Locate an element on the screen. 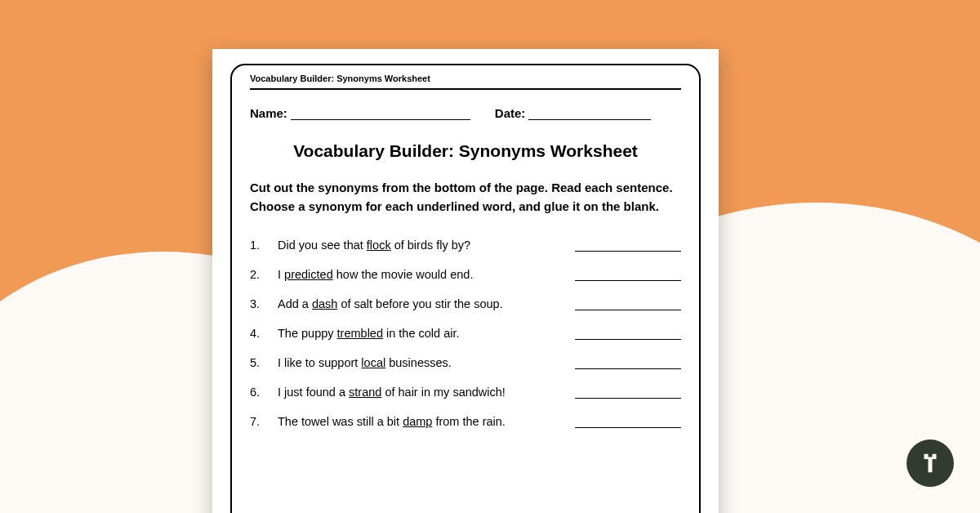 The image size is (980, 513). worksheet-header-label: Vocabulary Builder: Synonyms Worksheet is located at coordinates (466, 82).